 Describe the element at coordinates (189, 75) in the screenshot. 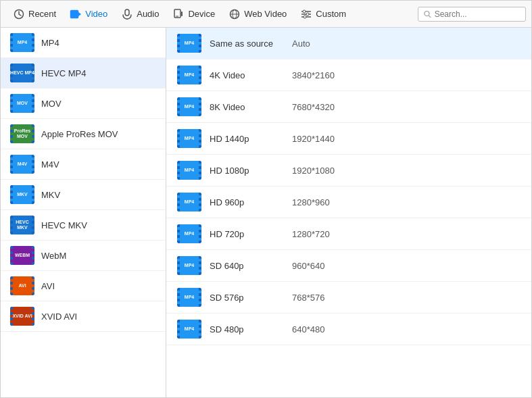

I see `resolution-icon-4k: MP4` at that location.